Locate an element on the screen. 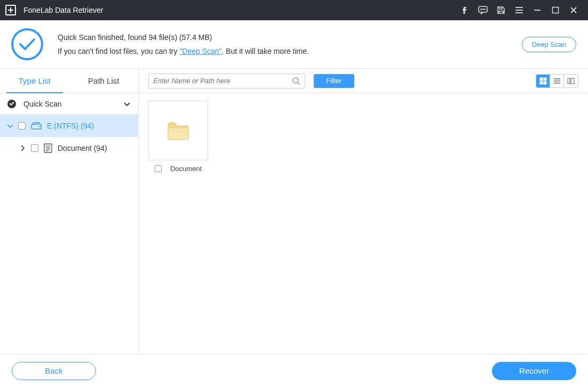 This screenshot has width=588, height=387. view-mode-toggle is located at coordinates (557, 81).